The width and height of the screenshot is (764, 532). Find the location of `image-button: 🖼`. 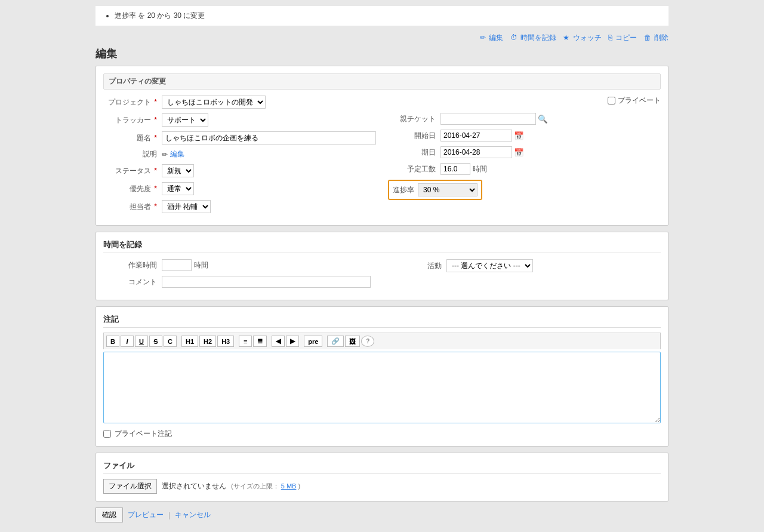

image-button: 🖼 is located at coordinates (352, 342).